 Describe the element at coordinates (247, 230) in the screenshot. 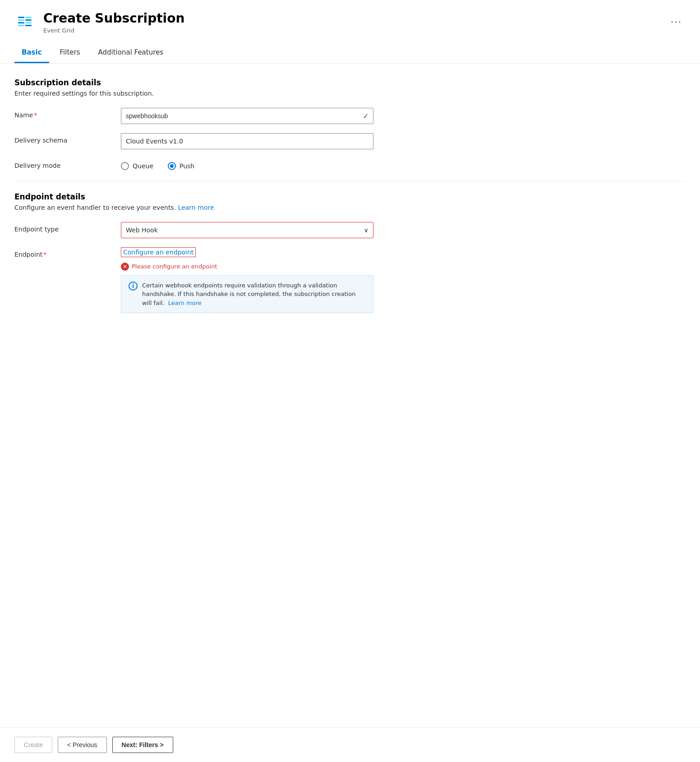

I see `endpoint-type-control: Web Hook ∨` at that location.